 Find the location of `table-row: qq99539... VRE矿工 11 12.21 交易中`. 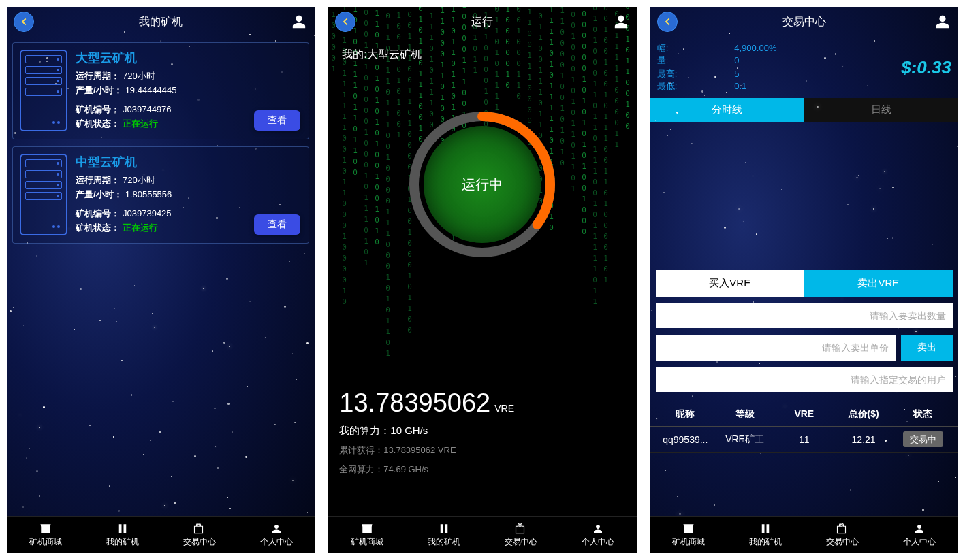

table-row: qq99539... VRE矿工 11 12.21 交易中 is located at coordinates (804, 440).